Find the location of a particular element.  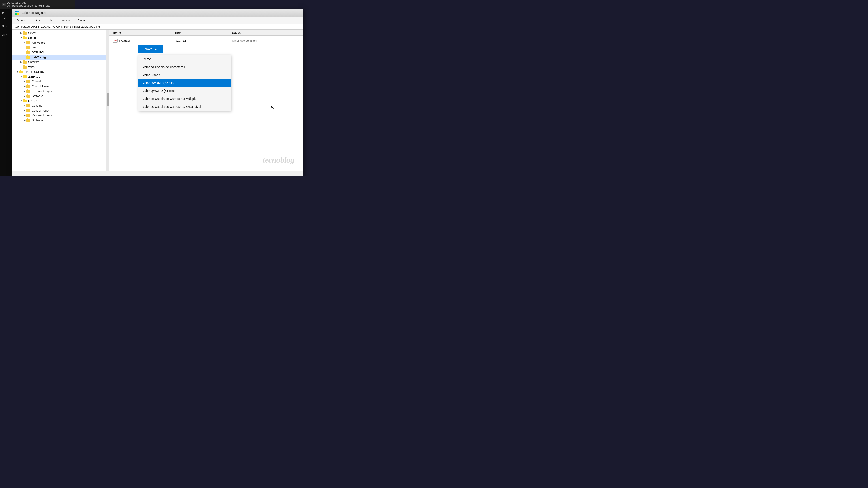

tree-item-setupcl: ▶ SETUPCL is located at coordinates (61, 52).